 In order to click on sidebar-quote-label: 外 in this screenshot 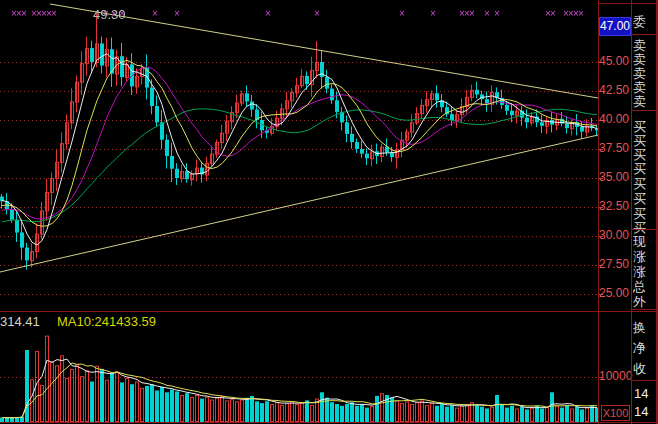, I will do `click(645, 302)`.